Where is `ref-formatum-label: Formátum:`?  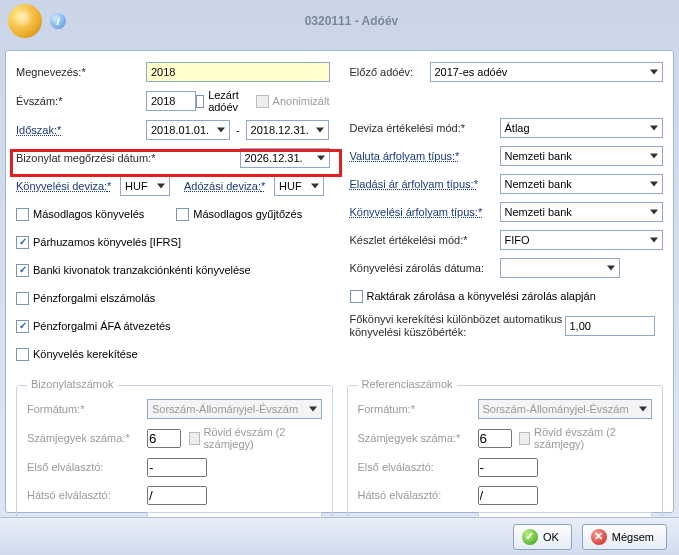 ref-formatum-label: Formátum: is located at coordinates (418, 409).